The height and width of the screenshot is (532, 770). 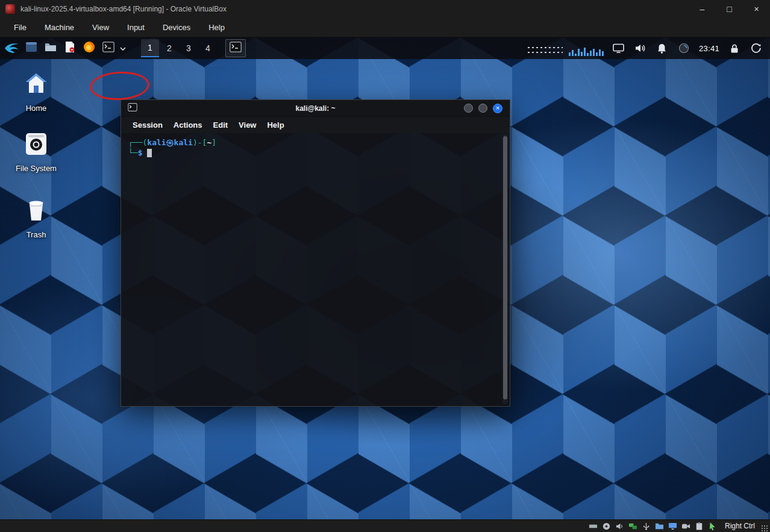 I want to click on terminal-title: kali@kali: ~, so click(x=316, y=108).